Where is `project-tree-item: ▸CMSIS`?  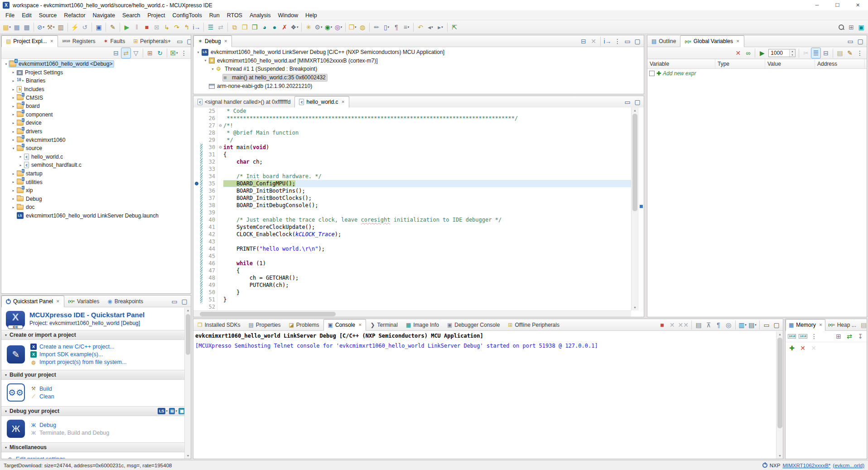 project-tree-item: ▸CMSIS is located at coordinates (96, 98).